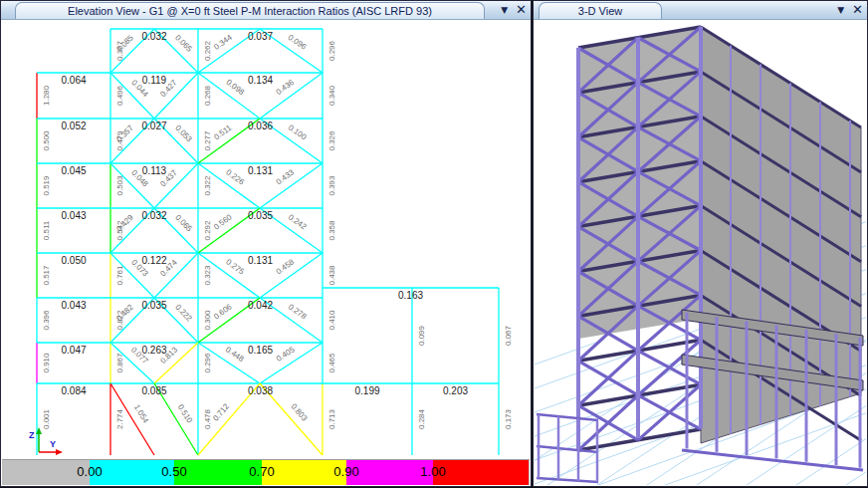 Image resolution: width=868 pixels, height=488 pixels. I want to click on column-ratio-label: 0.001, so click(46, 418).